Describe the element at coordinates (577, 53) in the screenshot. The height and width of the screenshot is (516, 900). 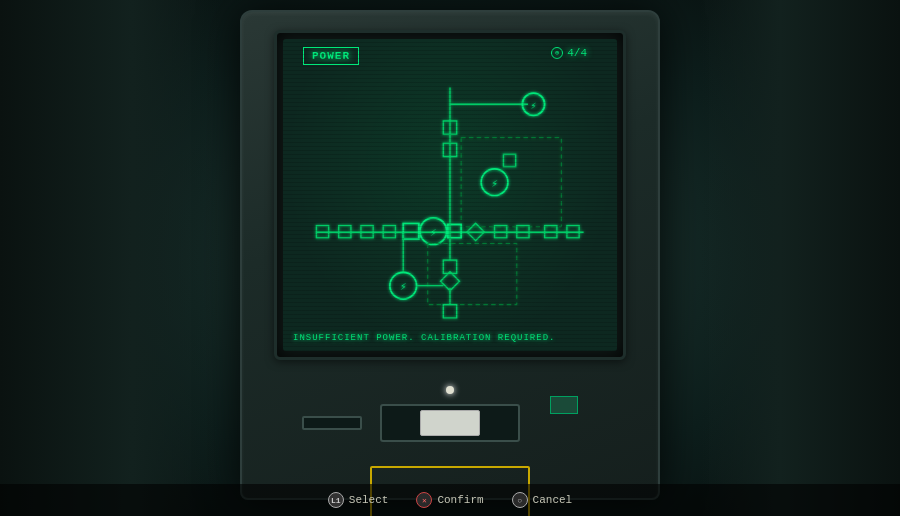
I see `counter-value: 4/4` at that location.